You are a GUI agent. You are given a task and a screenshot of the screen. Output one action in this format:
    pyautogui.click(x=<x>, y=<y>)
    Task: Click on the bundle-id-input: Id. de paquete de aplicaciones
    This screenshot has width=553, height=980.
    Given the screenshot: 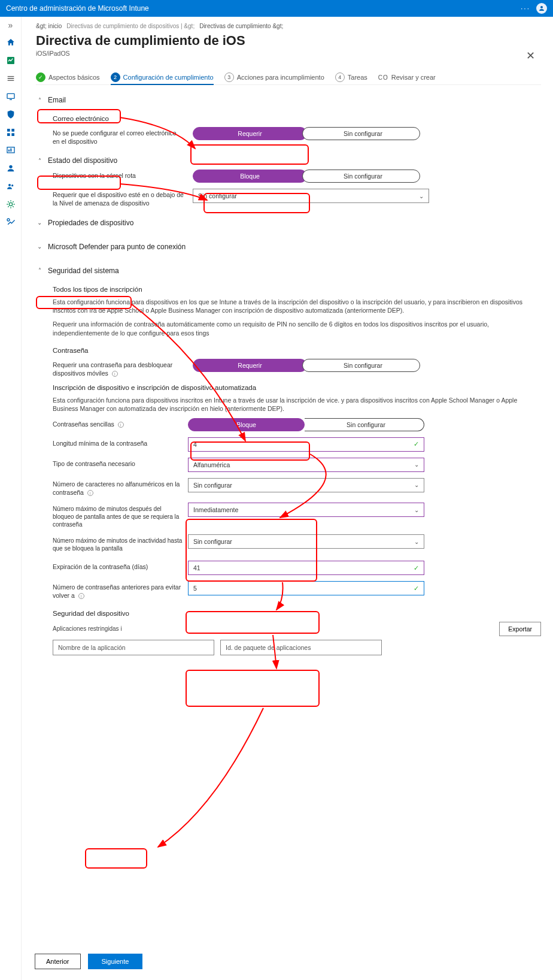 What is the action you would take?
    pyautogui.click(x=301, y=648)
    